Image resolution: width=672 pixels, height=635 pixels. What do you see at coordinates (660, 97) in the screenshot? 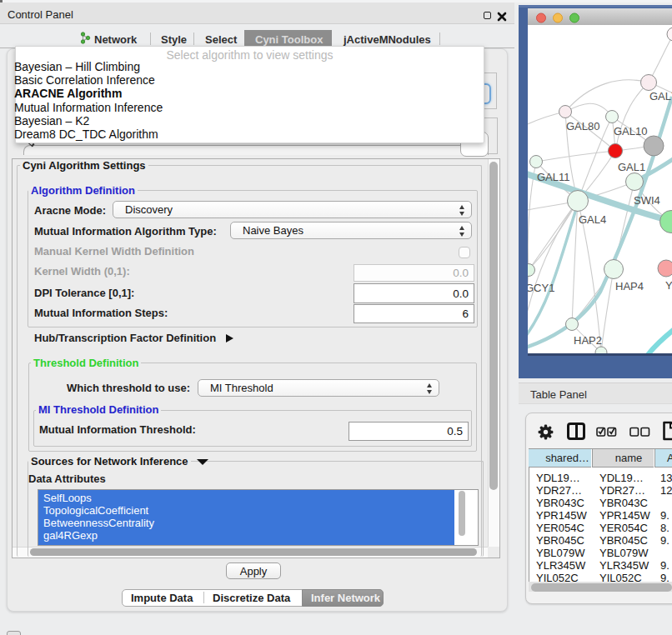
I see `svg-text: GAL7` at bounding box center [660, 97].